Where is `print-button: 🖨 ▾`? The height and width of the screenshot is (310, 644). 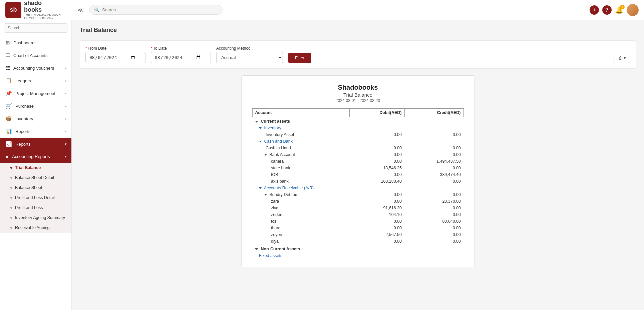 print-button: 🖨 ▾ is located at coordinates (622, 58).